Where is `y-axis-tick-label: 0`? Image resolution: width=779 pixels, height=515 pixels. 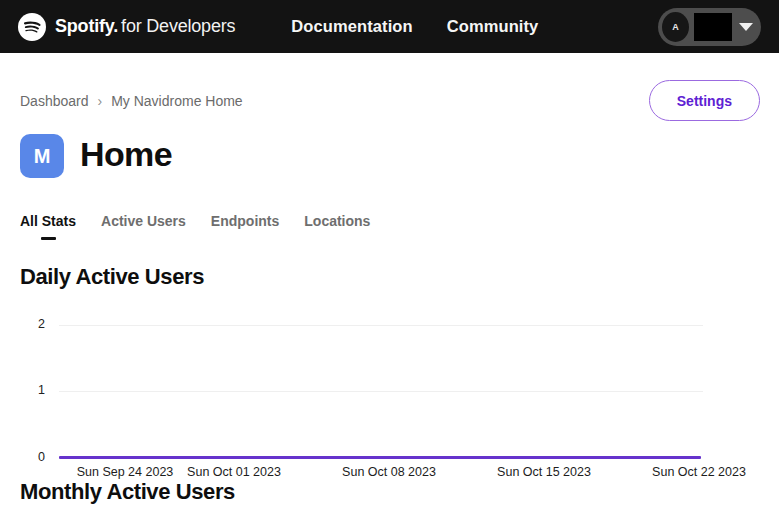
y-axis-tick-label: 0 is located at coordinates (30, 457).